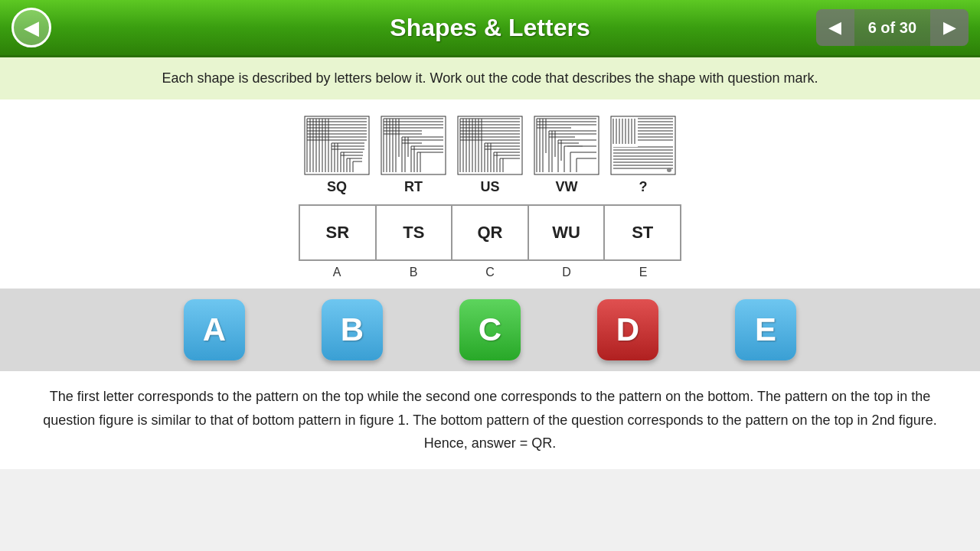 This screenshot has height=551, width=980. What do you see at coordinates (766, 330) in the screenshot?
I see `choice-e-button: E` at bounding box center [766, 330].